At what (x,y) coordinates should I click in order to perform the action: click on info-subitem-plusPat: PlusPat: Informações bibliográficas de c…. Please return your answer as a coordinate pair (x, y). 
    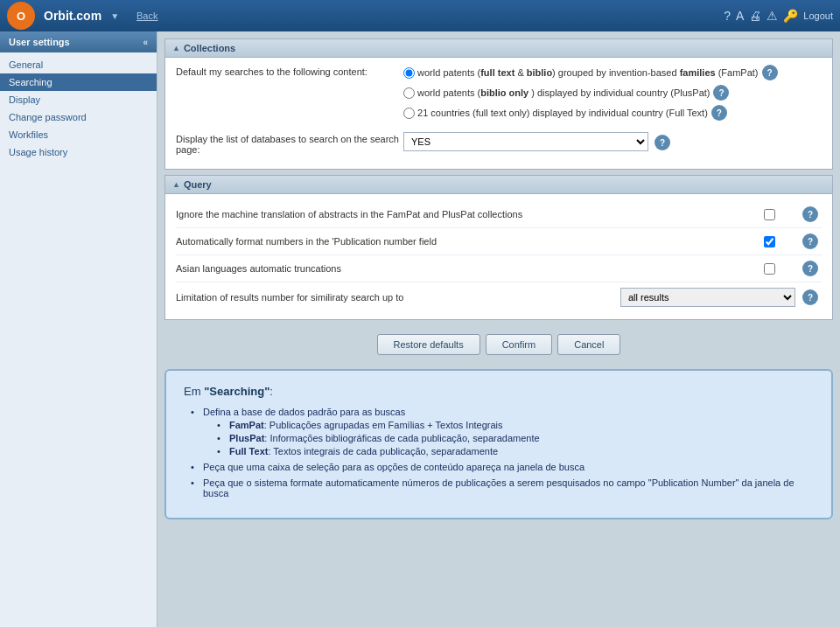
    Looking at the image, I should click on (515, 438).